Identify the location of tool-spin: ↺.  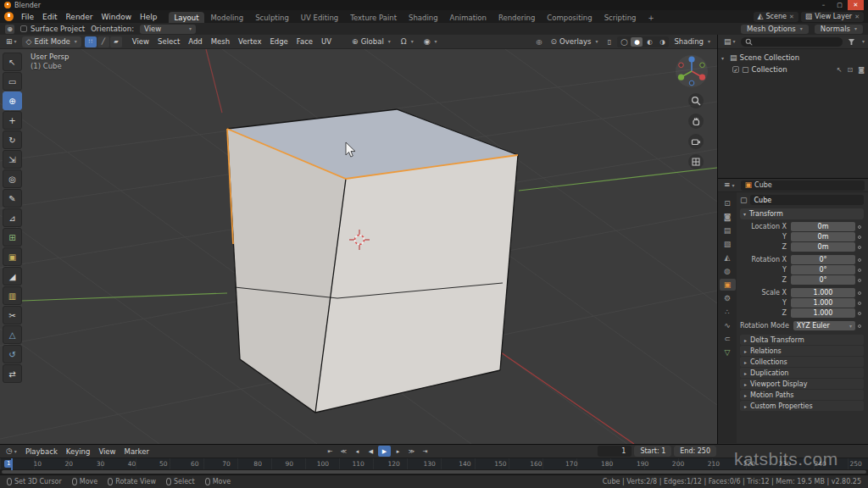
(12, 354).